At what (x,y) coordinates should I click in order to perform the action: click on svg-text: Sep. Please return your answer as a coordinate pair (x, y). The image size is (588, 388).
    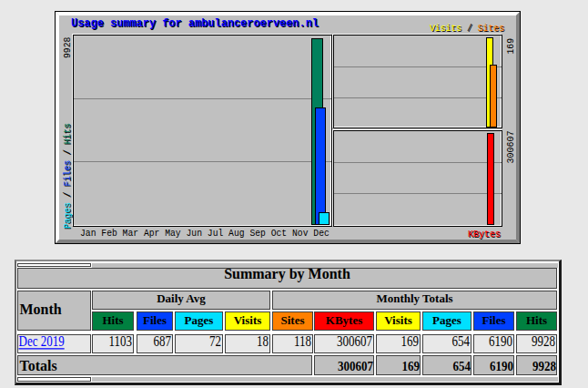
    Looking at the image, I should click on (258, 233).